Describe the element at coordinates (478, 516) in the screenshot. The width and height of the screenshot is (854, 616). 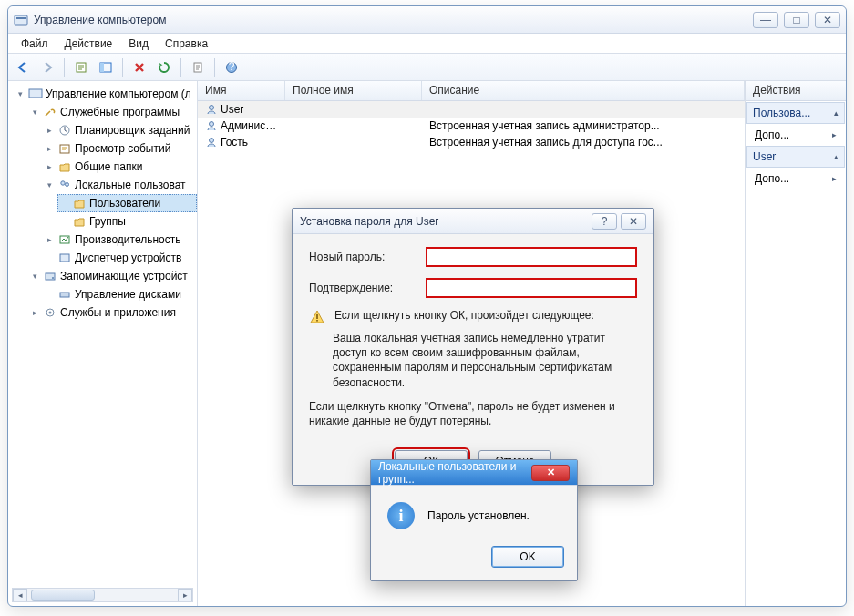
I see `password-set-message: Пароль установлен.` at that location.